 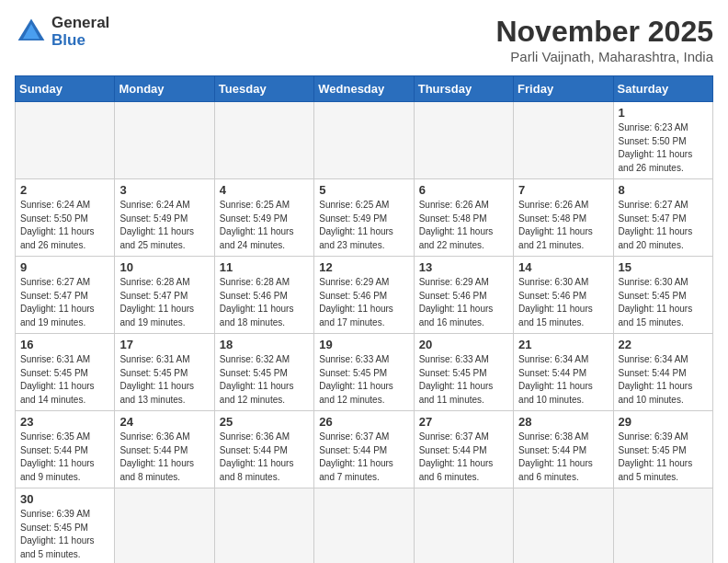 What do you see at coordinates (563, 89) in the screenshot?
I see `weekday-header-friday: Friday` at bounding box center [563, 89].